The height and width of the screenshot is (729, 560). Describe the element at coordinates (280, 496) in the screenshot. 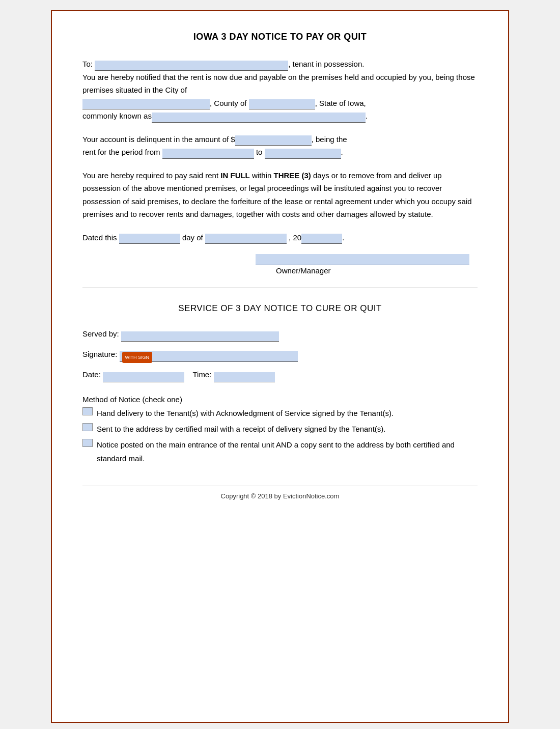

I see `copyright-text: Copyright © 2018 by EvictionNotice.com` at that location.